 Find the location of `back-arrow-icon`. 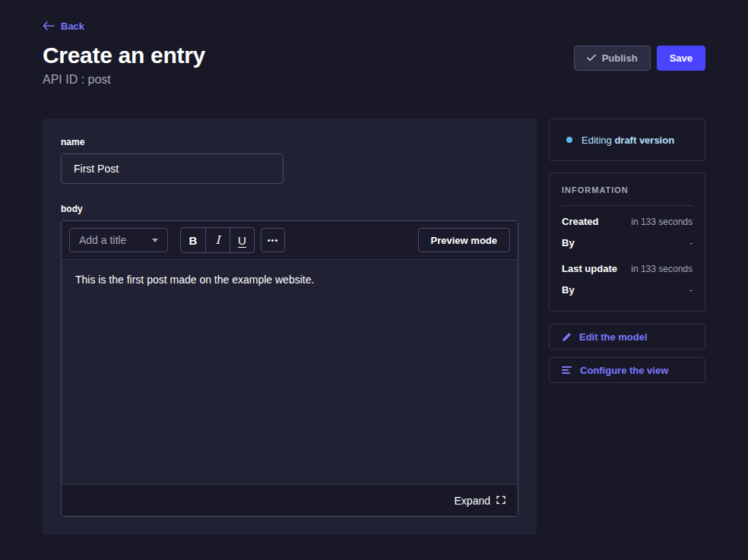

back-arrow-icon is located at coordinates (49, 26).